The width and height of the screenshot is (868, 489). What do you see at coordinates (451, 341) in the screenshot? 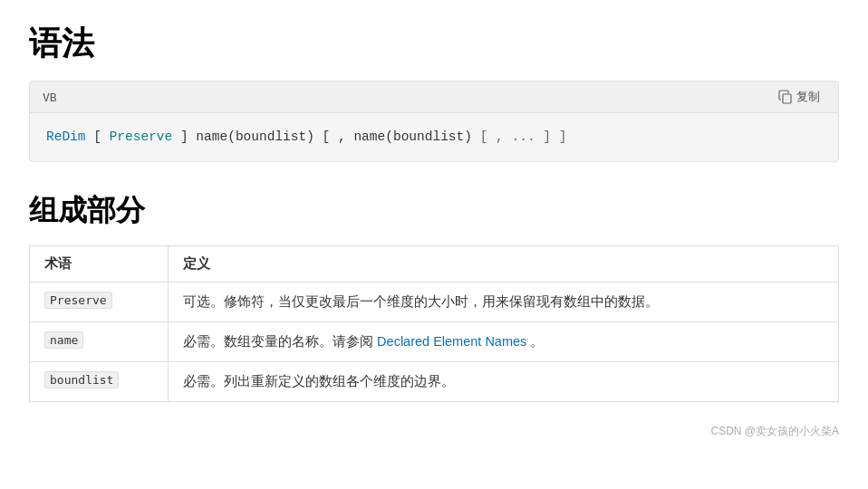
I see `declared-element-names-link: Declared Element Names` at bounding box center [451, 341].